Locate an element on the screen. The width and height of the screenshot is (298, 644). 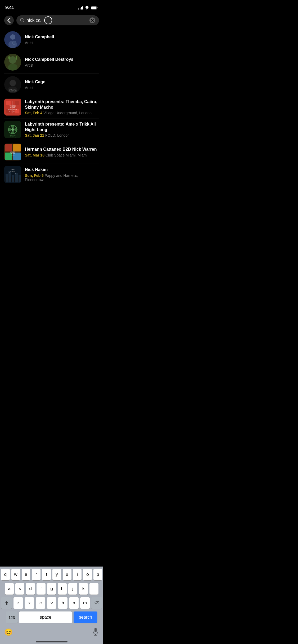
result-title: Nick Campbell Destroys is located at coordinates (62, 60).